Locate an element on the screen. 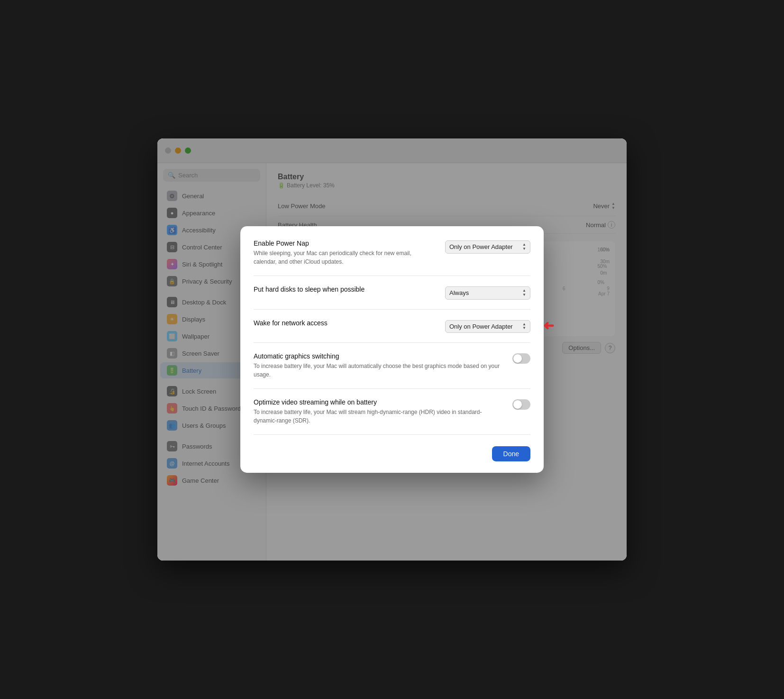 The image size is (784, 699). wake-network-control: Only on Power Adapter ▲ ▼ ➜ is located at coordinates (488, 326).